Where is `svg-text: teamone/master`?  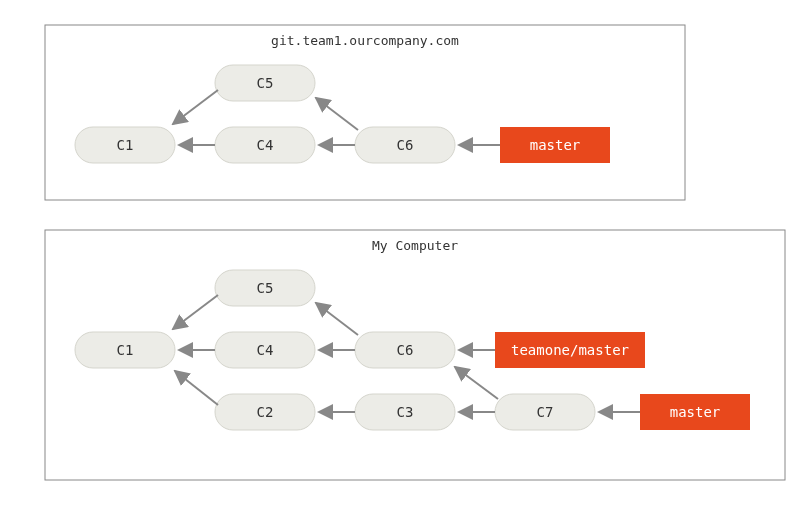
svg-text: teamone/master is located at coordinates (570, 350).